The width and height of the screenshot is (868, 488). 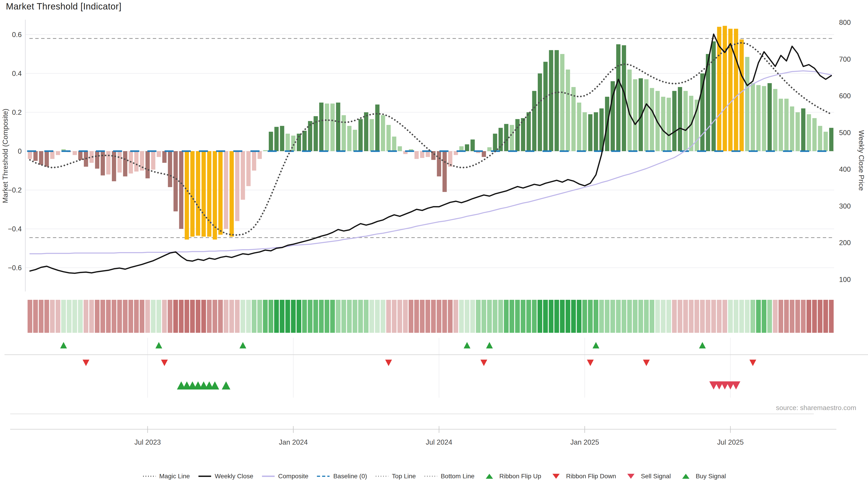 What do you see at coordinates (431, 316) in the screenshot?
I see `ribbon-strip` at bounding box center [431, 316].